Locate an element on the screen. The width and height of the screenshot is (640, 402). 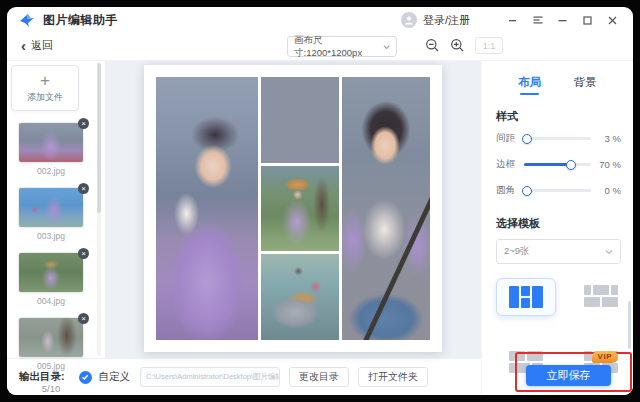
canvas-size-dropdown: 画布尺寸:1200*1200px is located at coordinates (342, 46).